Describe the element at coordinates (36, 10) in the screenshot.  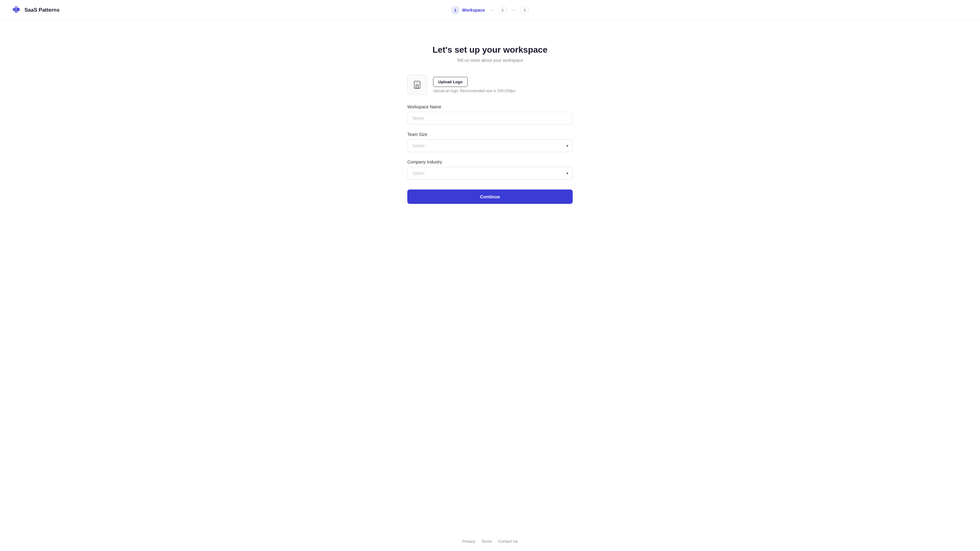
I see `logo-area: SaaS Patterns` at that location.